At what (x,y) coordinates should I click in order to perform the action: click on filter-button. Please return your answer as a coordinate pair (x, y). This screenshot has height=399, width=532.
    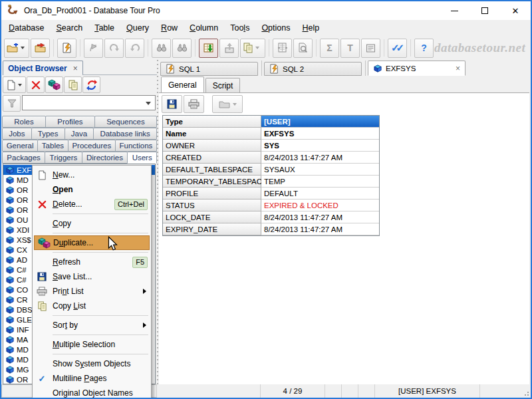
    Looking at the image, I should click on (12, 104).